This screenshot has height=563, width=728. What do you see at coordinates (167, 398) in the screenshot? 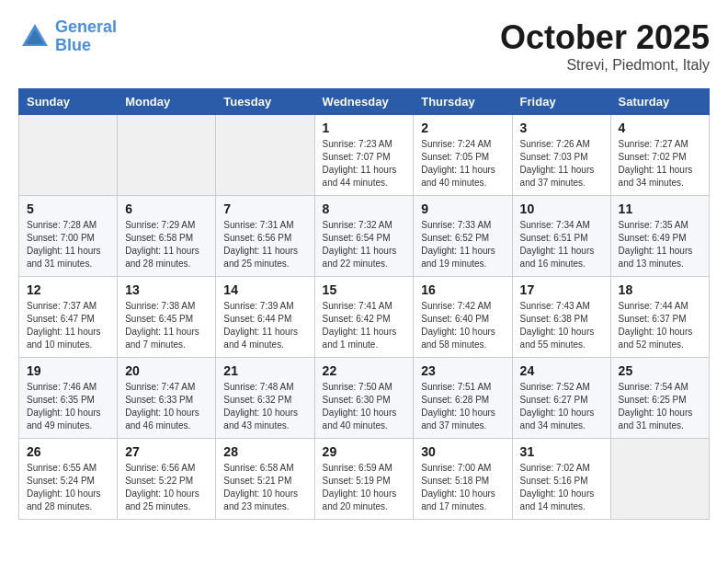
I see `day-cell: 20Sunrise: 7:47 AMSunset: 6:33 PMDayligh…` at bounding box center [167, 398].